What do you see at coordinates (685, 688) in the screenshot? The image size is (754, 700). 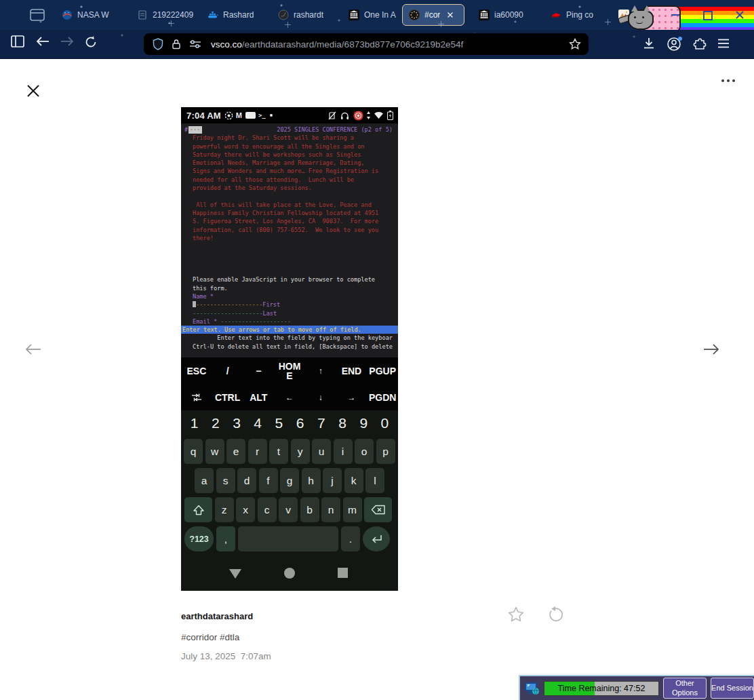 I see `other-options-button: Other Options` at bounding box center [685, 688].